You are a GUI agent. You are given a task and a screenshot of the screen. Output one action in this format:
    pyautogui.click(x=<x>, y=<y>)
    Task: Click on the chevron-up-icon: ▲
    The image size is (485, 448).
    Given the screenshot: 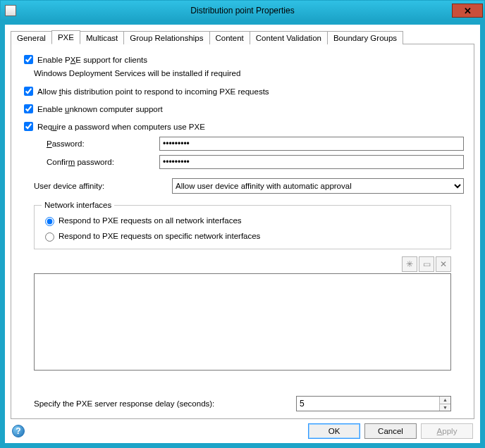 What is the action you would take?
    pyautogui.click(x=446, y=400)
    